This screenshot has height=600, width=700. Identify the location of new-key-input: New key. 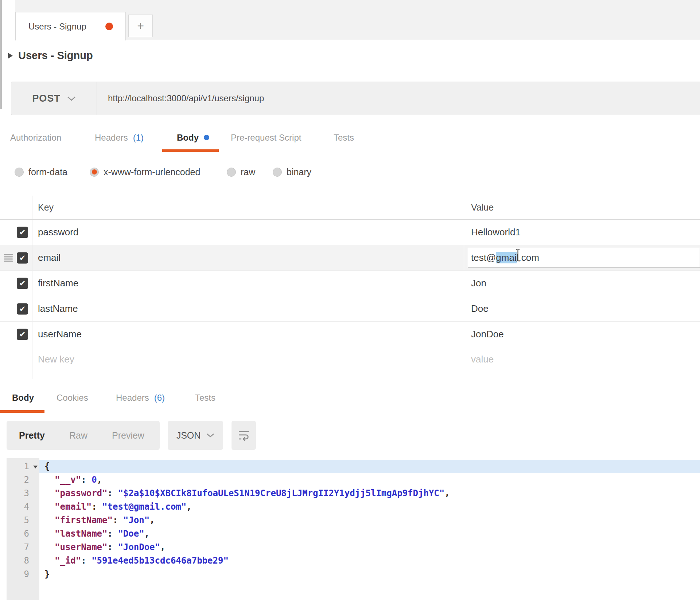
(248, 363).